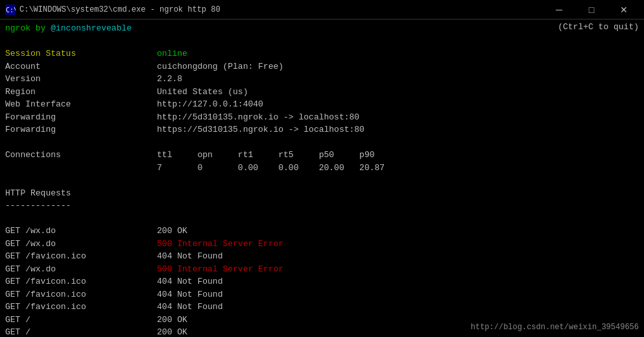 Image resolution: width=644 pixels, height=337 pixels. I want to click on forwarding-http-line: Forwarding http://5d310135.ngrok.io -> l…, so click(322, 118).